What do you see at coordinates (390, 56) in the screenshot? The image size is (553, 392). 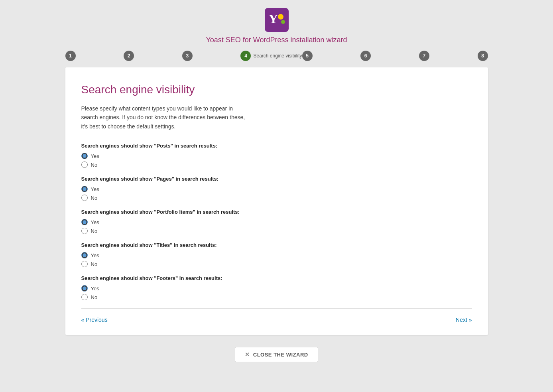 I see `step-6: 6` at bounding box center [390, 56].